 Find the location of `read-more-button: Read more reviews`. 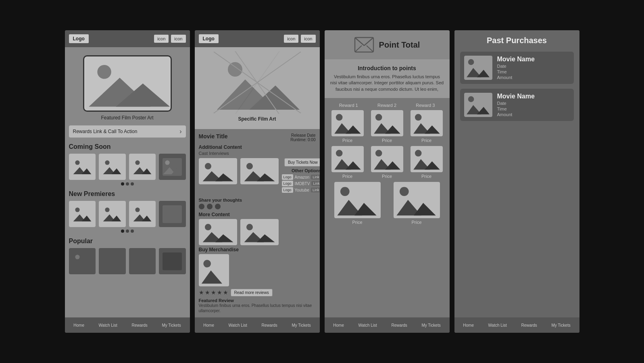

read-more-button: Read more reviews is located at coordinates (252, 293).